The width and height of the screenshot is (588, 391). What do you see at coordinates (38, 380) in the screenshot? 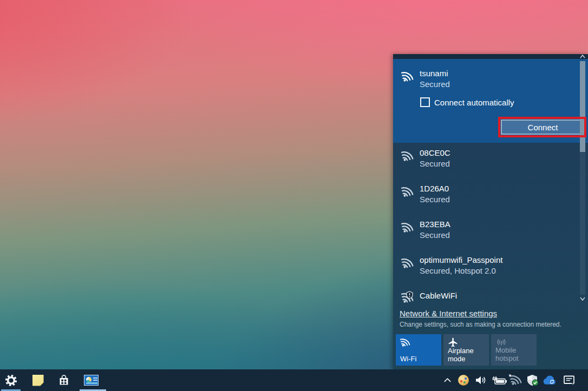
I see `sticky-notes-icon` at bounding box center [38, 380].